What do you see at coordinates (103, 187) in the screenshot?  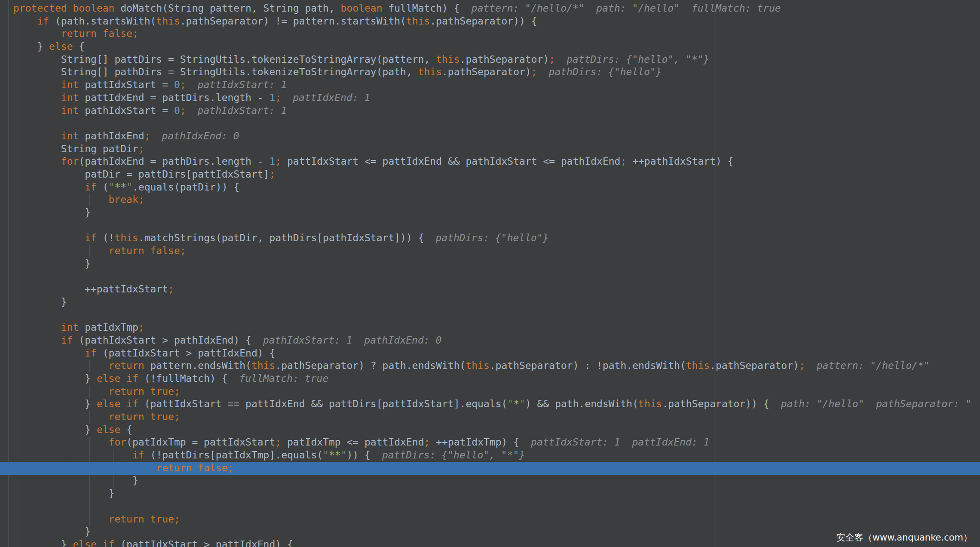 I see `code-token: (` at bounding box center [103, 187].